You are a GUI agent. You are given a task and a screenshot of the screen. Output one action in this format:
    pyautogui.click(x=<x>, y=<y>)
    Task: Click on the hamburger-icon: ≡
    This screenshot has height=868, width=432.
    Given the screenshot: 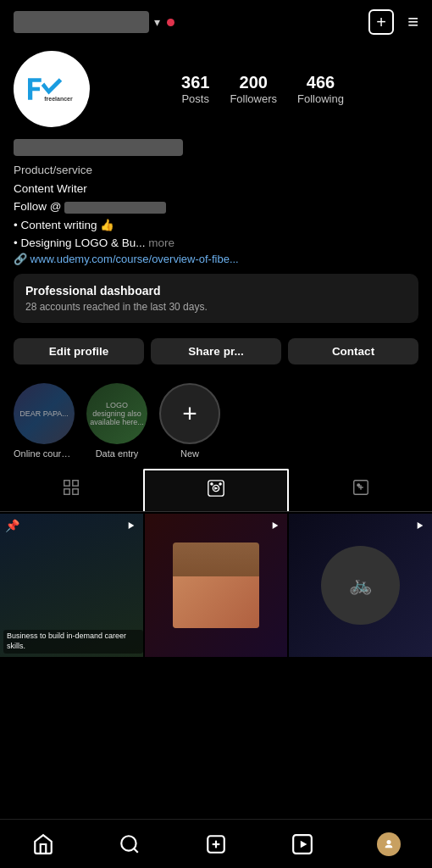 What is the action you would take?
    pyautogui.click(x=413, y=22)
    